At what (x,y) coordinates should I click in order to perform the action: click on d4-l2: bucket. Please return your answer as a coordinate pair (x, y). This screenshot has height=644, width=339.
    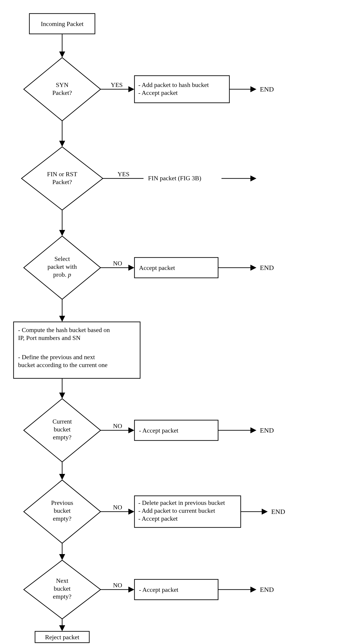
    Looking at the image, I should click on (62, 429).